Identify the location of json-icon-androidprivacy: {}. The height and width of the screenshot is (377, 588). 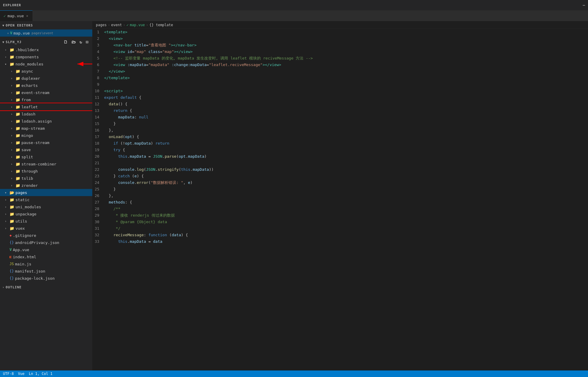
(12, 243).